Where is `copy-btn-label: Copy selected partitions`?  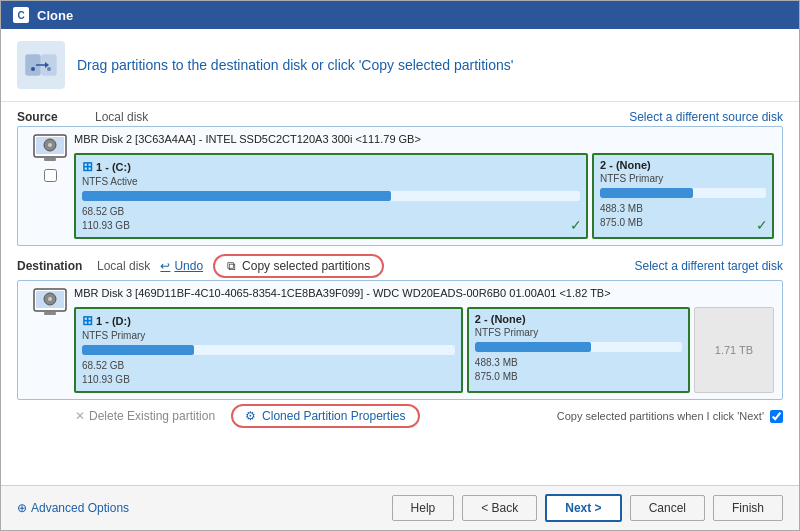
copy-btn-label: Copy selected partitions is located at coordinates (306, 266).